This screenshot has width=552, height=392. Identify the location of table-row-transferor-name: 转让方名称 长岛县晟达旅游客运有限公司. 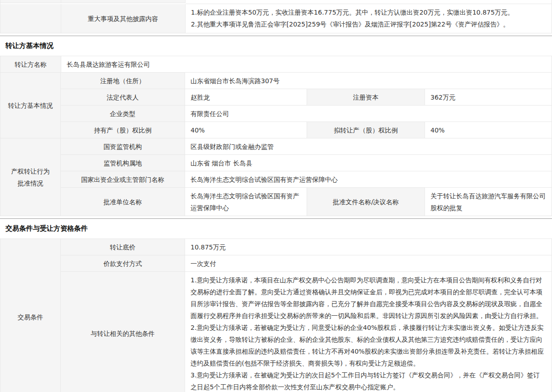
(276, 64).